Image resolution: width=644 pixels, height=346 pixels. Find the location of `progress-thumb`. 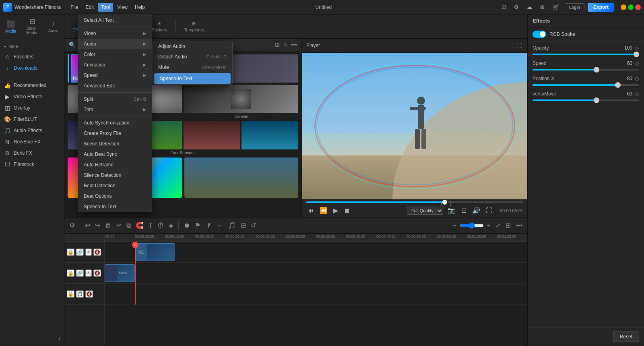

progress-thumb is located at coordinates (445, 202).